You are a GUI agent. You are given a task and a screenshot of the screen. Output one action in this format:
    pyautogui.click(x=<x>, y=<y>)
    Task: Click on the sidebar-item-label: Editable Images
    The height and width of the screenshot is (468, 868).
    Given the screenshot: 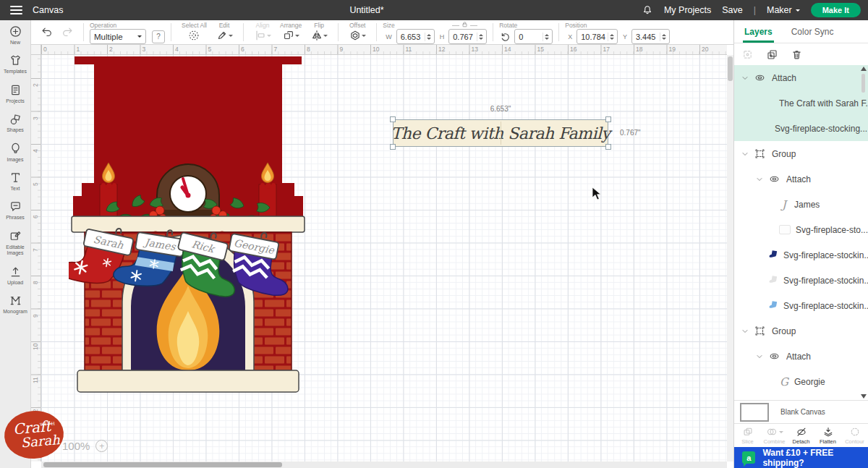 What is the action you would take?
    pyautogui.click(x=15, y=250)
    